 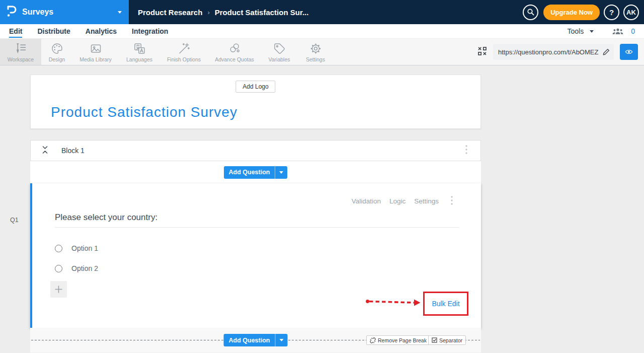 I want to click on add-question-strip: Add Question, so click(x=256, y=172).